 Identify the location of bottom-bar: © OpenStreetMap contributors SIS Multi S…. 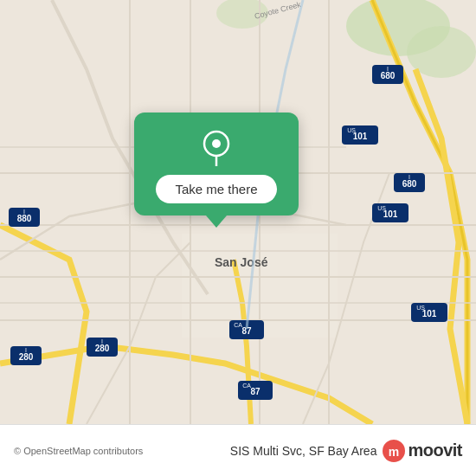
(238, 450).